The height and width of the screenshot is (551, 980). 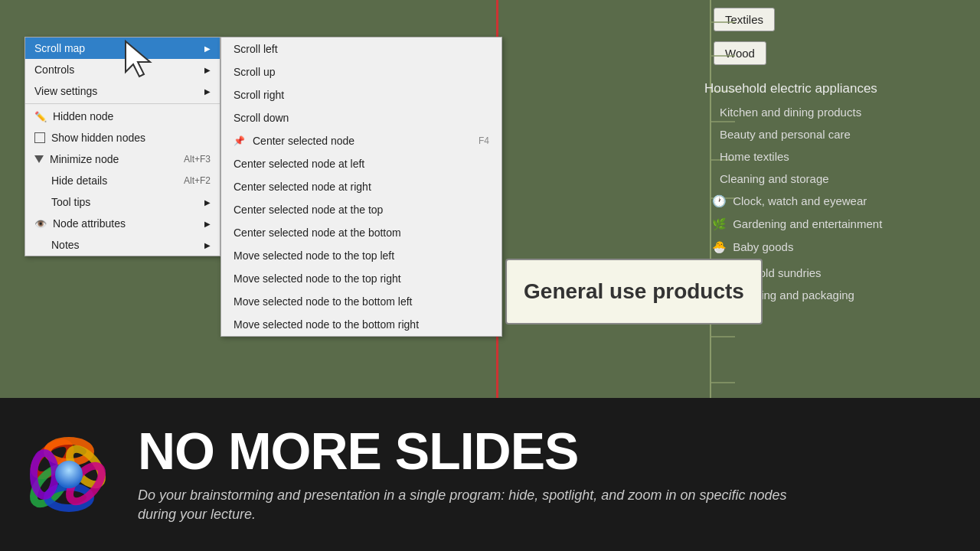 What do you see at coordinates (361, 256) in the screenshot?
I see `sub-move-top-left: Move selected node to the top left` at bounding box center [361, 256].